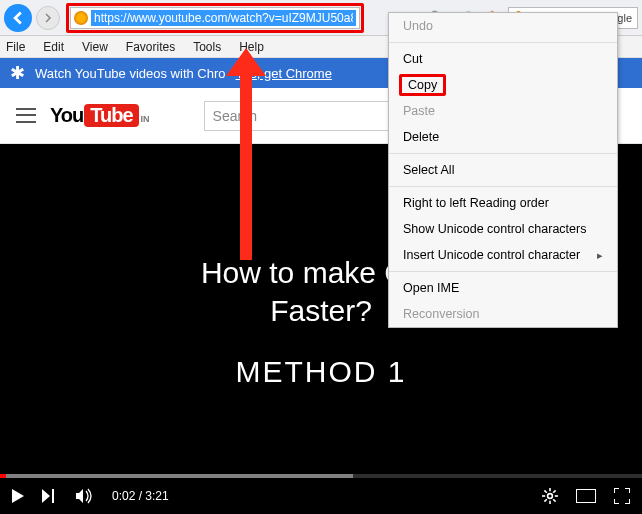 This screenshot has height=514, width=642. Describe the element at coordinates (600, 256) in the screenshot. I see `submenu-arrow-icon: ▸` at that location.